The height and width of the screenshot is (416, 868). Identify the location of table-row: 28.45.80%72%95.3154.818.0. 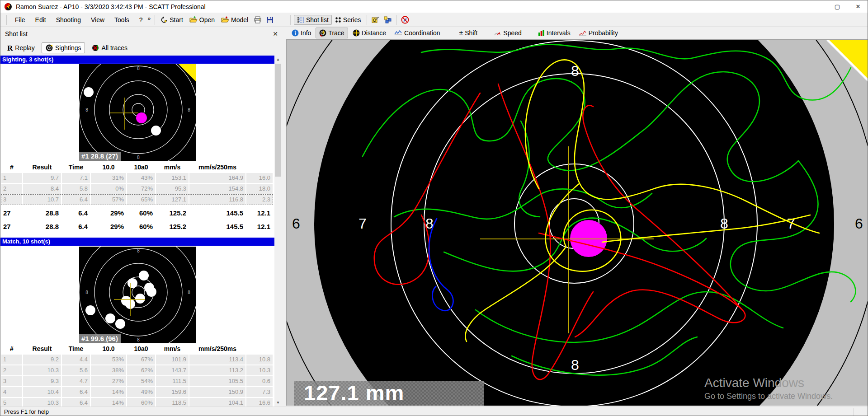
(137, 189).